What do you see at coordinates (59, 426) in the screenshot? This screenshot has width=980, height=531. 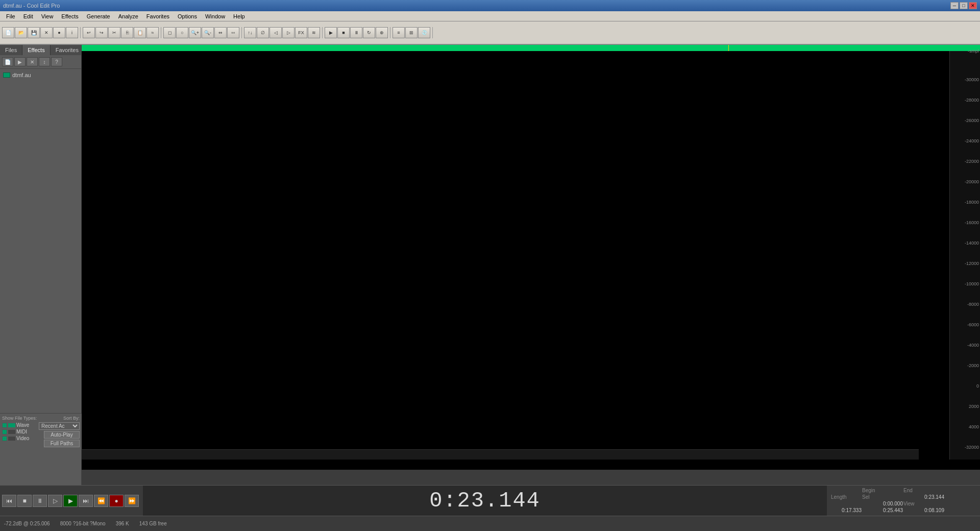 I see `sort-dropdown: Recent Ac` at bounding box center [59, 426].